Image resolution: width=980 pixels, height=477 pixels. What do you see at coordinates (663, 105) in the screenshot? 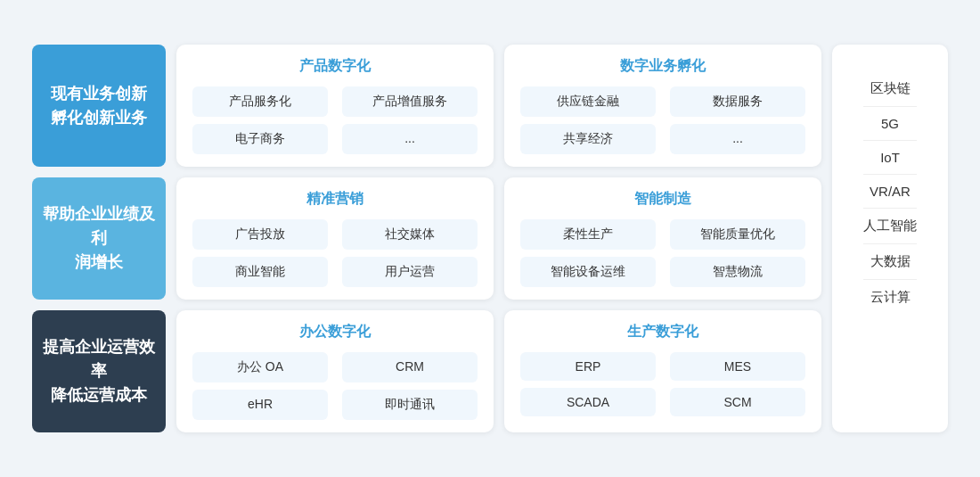
I see `card-0-1: 数字业务孵化供应链金融数据服务共享经济...` at bounding box center [663, 105].